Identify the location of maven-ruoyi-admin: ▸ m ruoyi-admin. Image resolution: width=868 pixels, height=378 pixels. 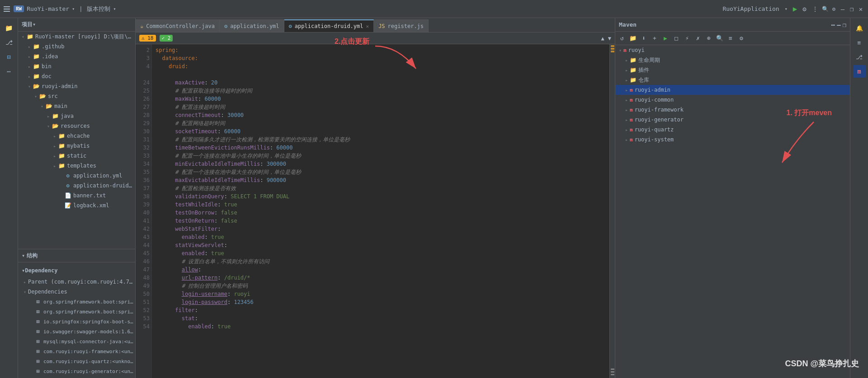
(732, 90).